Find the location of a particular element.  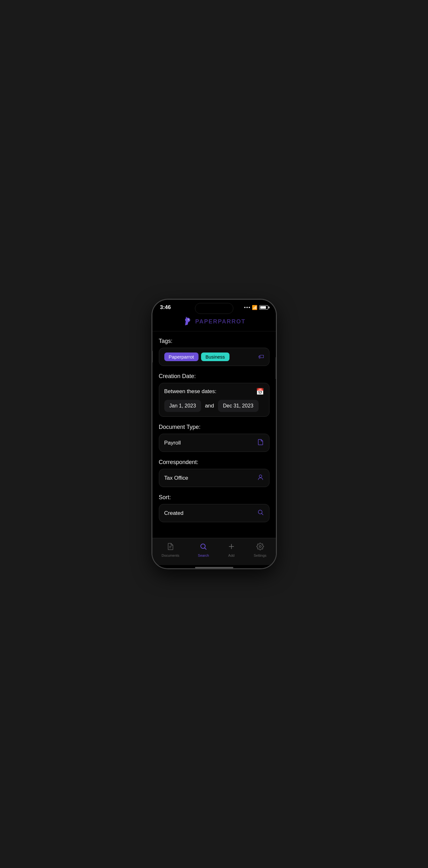

correspondent-value: Tax Office is located at coordinates (177, 478).